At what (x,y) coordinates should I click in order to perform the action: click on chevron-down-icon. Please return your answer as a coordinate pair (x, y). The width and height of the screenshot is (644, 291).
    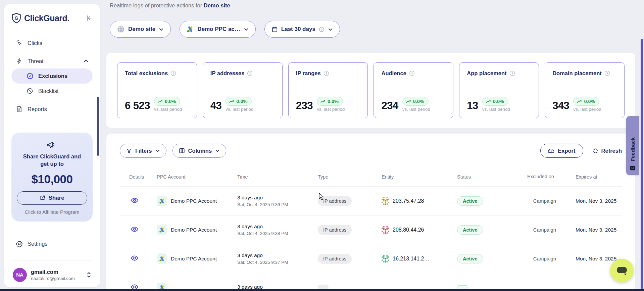
    Looking at the image, I should click on (330, 30).